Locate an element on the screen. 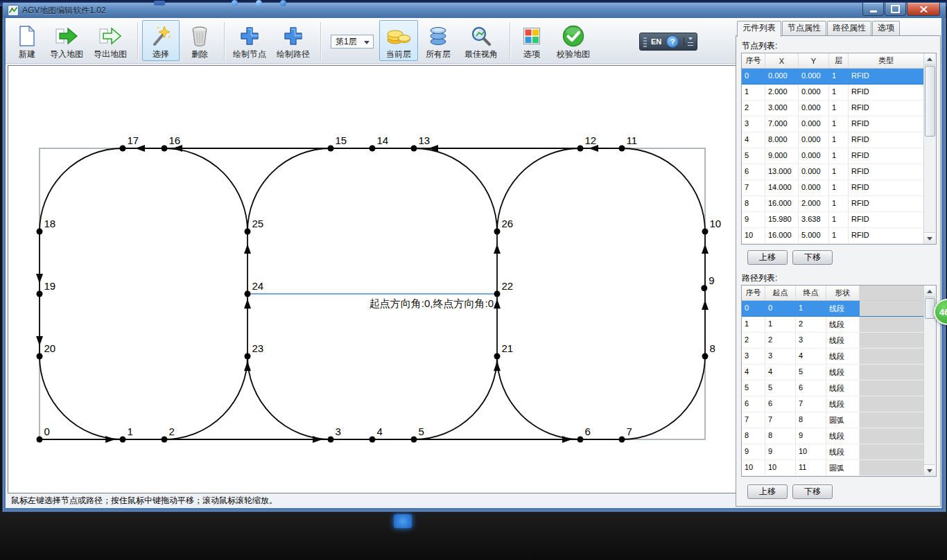  path-move-down-button: 下移 is located at coordinates (813, 492).